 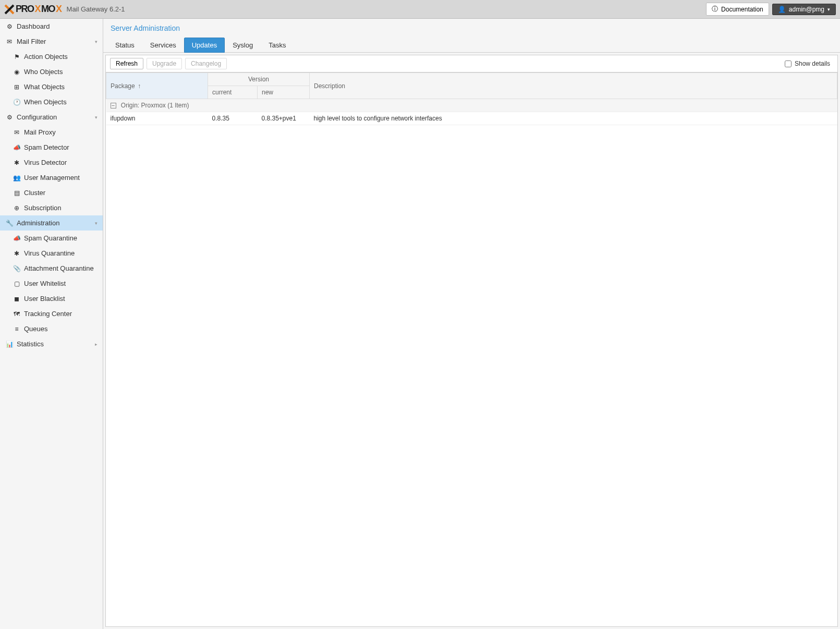 What do you see at coordinates (206, 64) in the screenshot?
I see `changelog-button: Changelog` at bounding box center [206, 64].